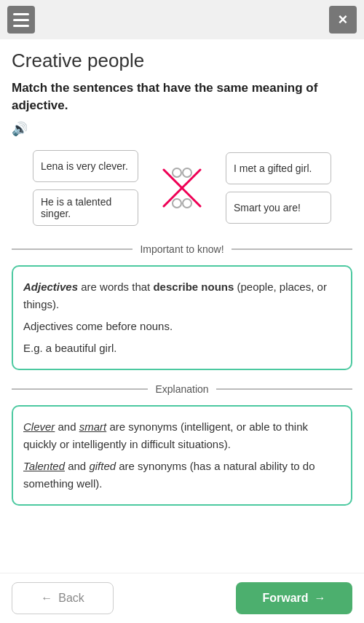 Image resolution: width=364 pixels, height=623 pixels. Describe the element at coordinates (294, 598) in the screenshot. I see `forward-button: Forward` at that location.